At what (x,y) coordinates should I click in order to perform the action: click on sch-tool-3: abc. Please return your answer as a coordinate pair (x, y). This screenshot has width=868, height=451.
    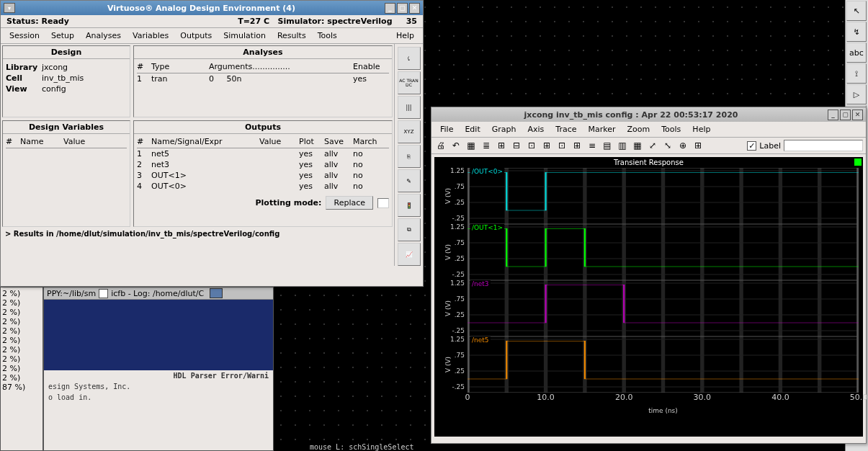
    Looking at the image, I should click on (856, 53).